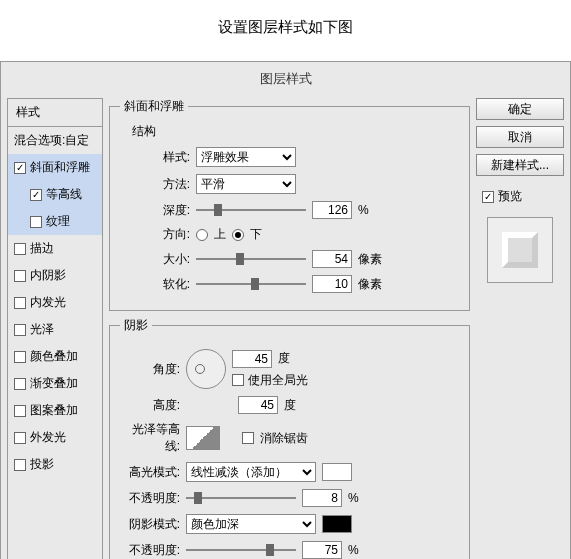  Describe the element at coordinates (251, 524) in the screenshot. I see `shadow-mode-select: 颜色加深` at that location.